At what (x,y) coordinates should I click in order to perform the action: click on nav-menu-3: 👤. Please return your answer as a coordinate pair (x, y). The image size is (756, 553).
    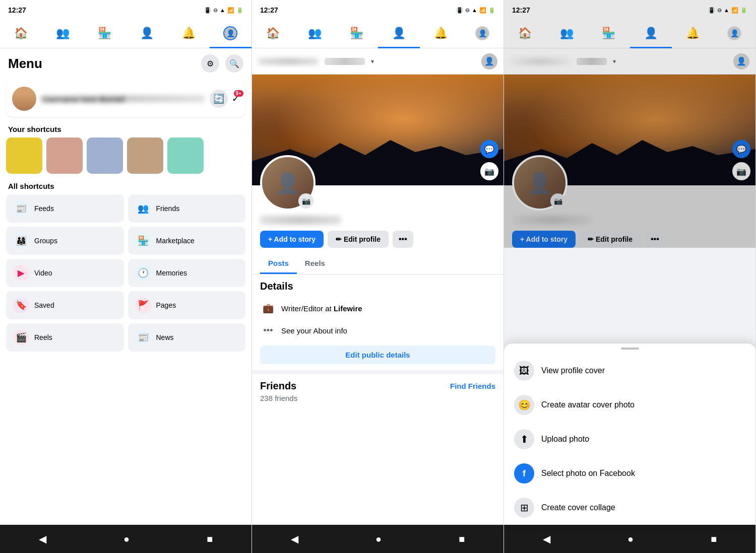
    Looking at the image, I should click on (735, 34).